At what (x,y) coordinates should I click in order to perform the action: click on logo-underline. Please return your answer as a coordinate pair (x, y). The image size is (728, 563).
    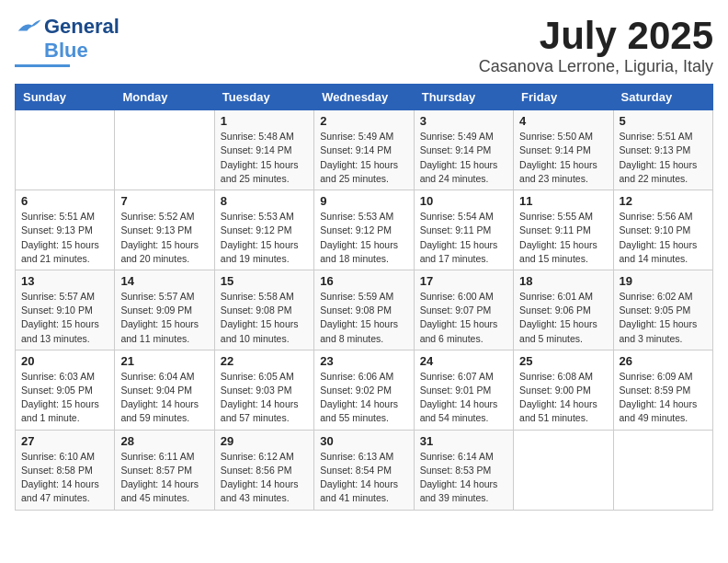
    Looking at the image, I should click on (42, 66).